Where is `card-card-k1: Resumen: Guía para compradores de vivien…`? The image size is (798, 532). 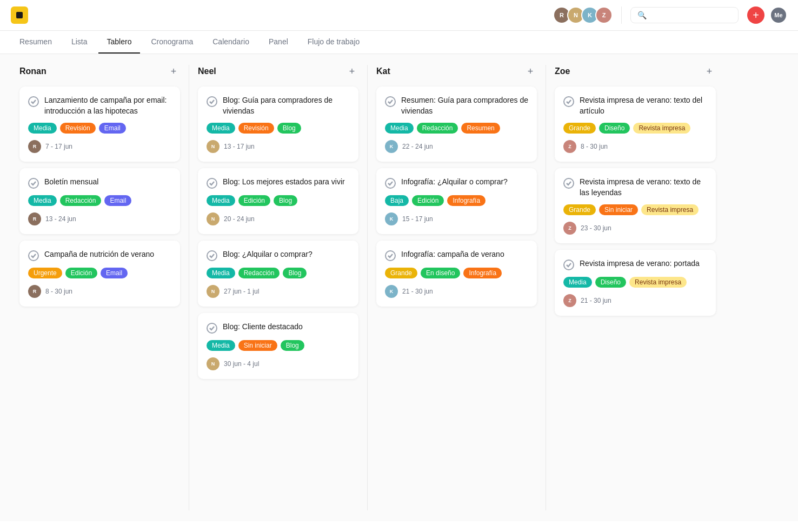 card-card-k1: Resumen: Guía para compradores de vivien… is located at coordinates (456, 124).